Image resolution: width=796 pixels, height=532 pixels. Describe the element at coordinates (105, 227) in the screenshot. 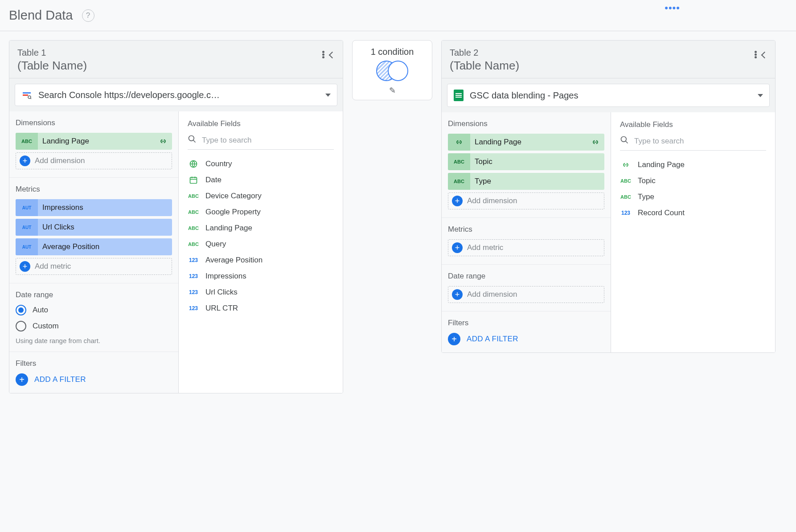

I see `chip-label: Url Clicks` at that location.